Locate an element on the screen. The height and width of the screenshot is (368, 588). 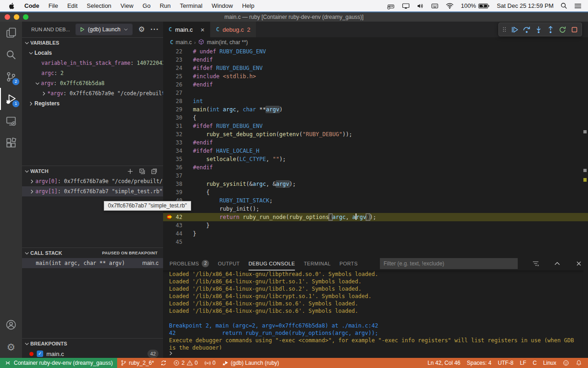
language-mode-item: C is located at coordinates (535, 363).